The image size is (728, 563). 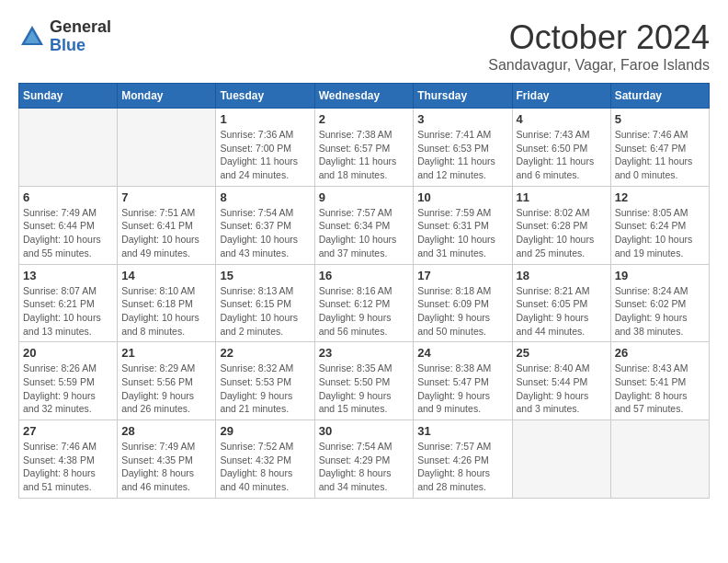 I want to click on day-info: Sunrise: 7:54 AM Sunset: 6:37 PM Dayligh…, so click(x=265, y=234).